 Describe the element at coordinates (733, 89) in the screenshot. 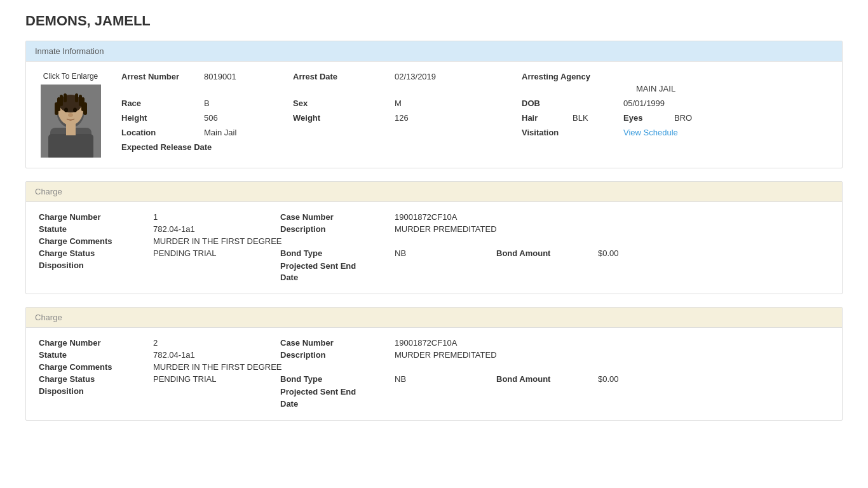

I see `arresting-agency-value2: MAIN JAIL` at that location.